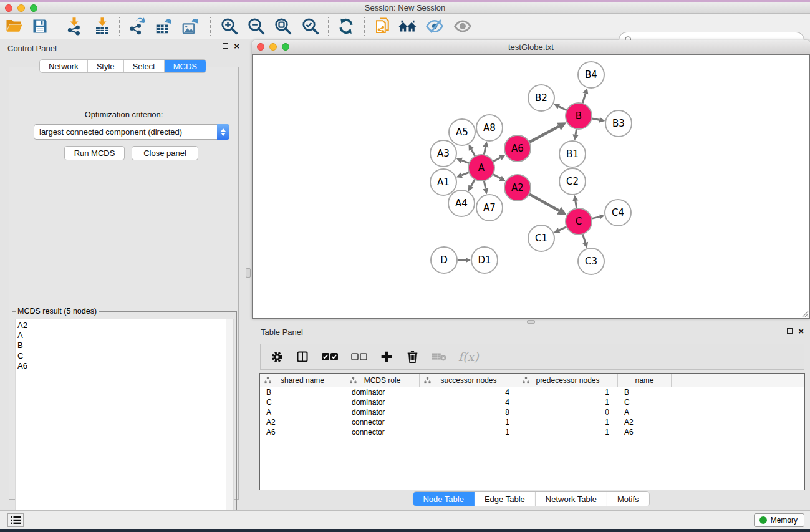  Describe the element at coordinates (145, 66) in the screenshot. I see `tab-select: Select` at that location.